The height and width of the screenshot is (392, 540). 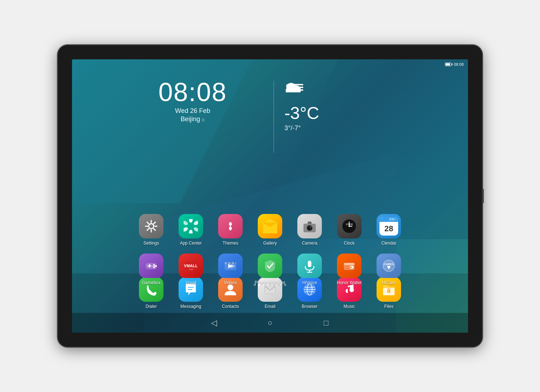 I want to click on app-phonemanager: Phone Manager, so click(x=270, y=269).